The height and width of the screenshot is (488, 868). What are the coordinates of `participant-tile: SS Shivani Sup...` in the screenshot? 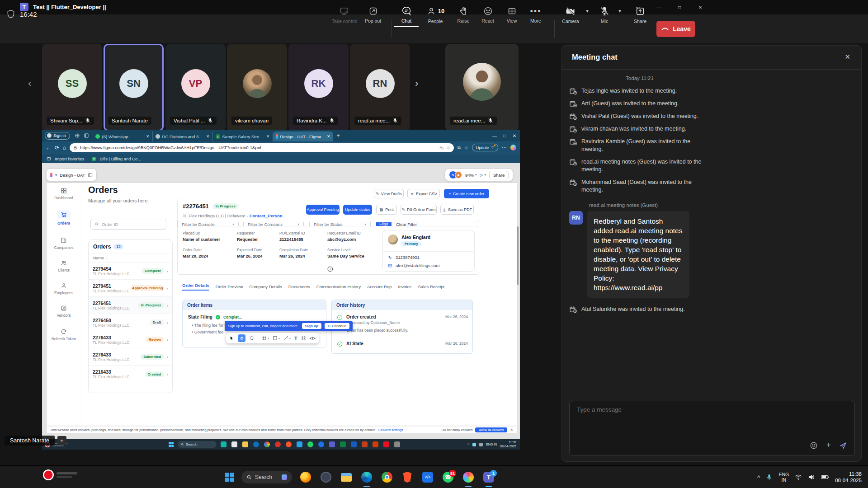 It's located at (72, 88).